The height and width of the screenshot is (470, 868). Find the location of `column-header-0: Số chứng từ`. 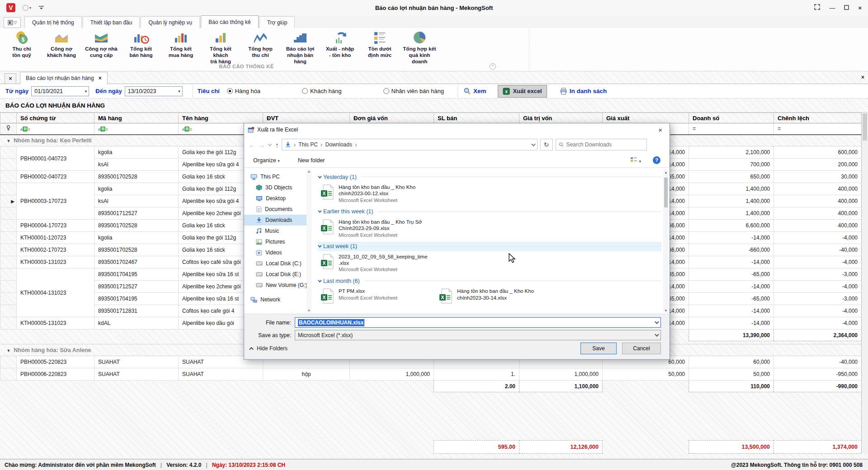

column-header-0: Số chứng từ is located at coordinates (56, 118).